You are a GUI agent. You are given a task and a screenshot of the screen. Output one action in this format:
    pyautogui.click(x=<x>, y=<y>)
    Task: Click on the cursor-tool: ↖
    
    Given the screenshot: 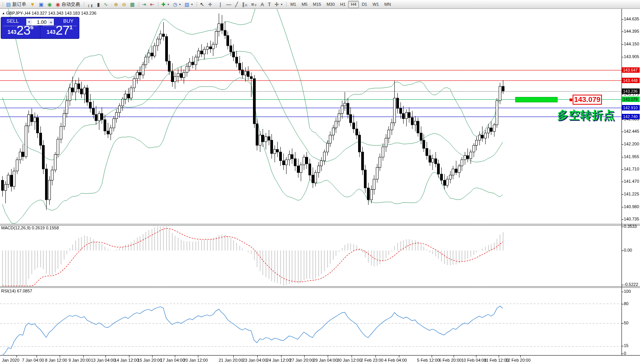 What is the action you would take?
    pyautogui.click(x=202, y=5)
    